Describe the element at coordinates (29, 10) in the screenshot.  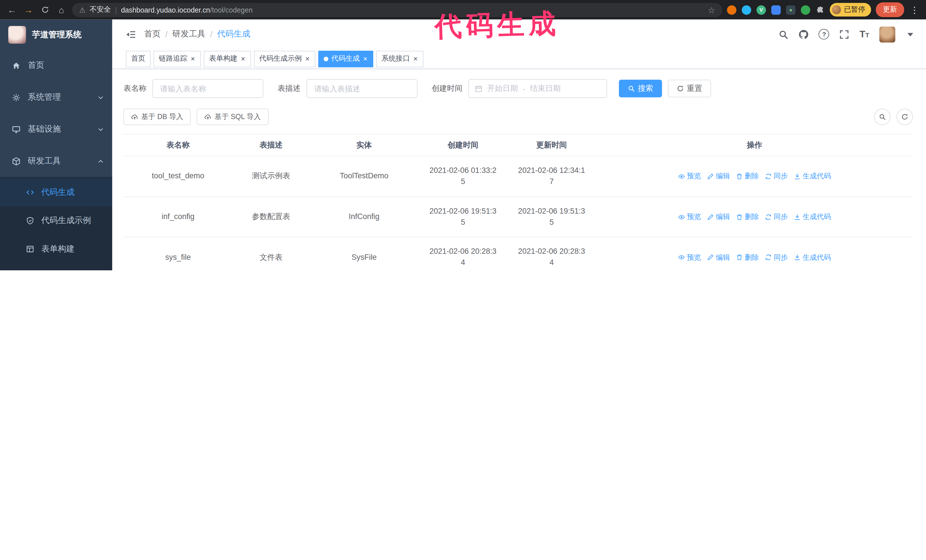
I see `browser-forward-icon: →` at that location.